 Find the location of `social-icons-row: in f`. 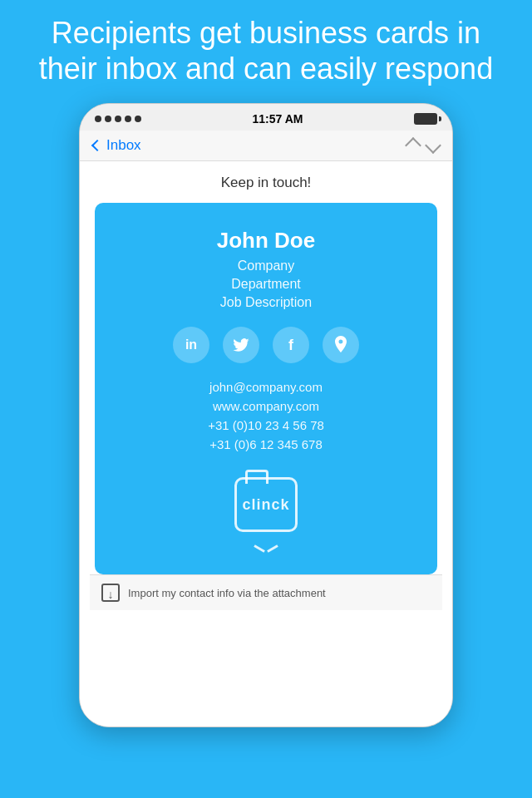

social-icons-row: in f is located at coordinates (266, 345).